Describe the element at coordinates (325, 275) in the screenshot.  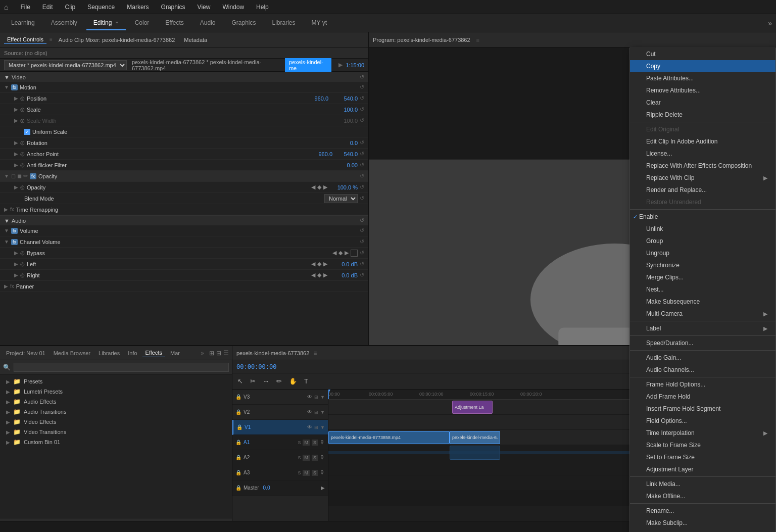
I see `right-kf-next: ▶` at that location.